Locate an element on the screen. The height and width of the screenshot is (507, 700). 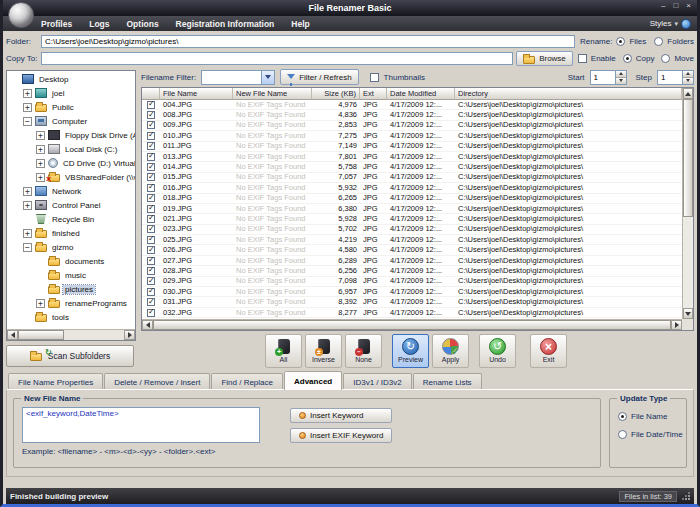
column-header-new-file-name: New File Name is located at coordinates (272, 94).